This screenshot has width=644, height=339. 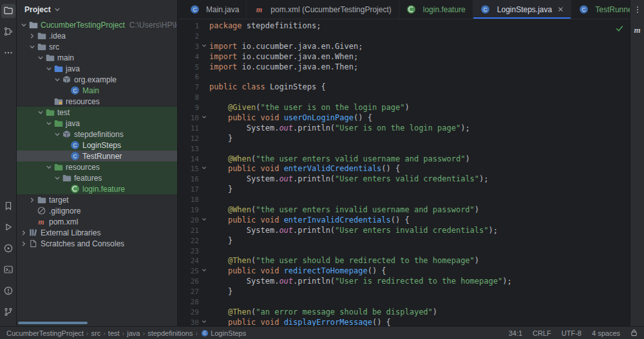 I want to click on breadcrumb-item-cucumbertestingproject: CucumberTestingProject, so click(x=45, y=333).